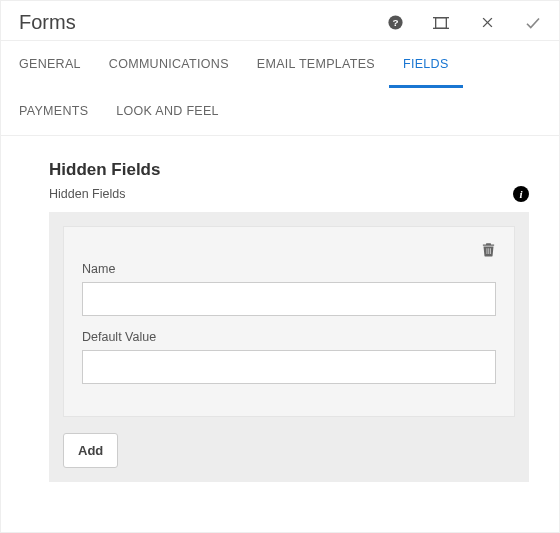  Describe the element at coordinates (289, 269) in the screenshot. I see `name-label: Name` at that location.